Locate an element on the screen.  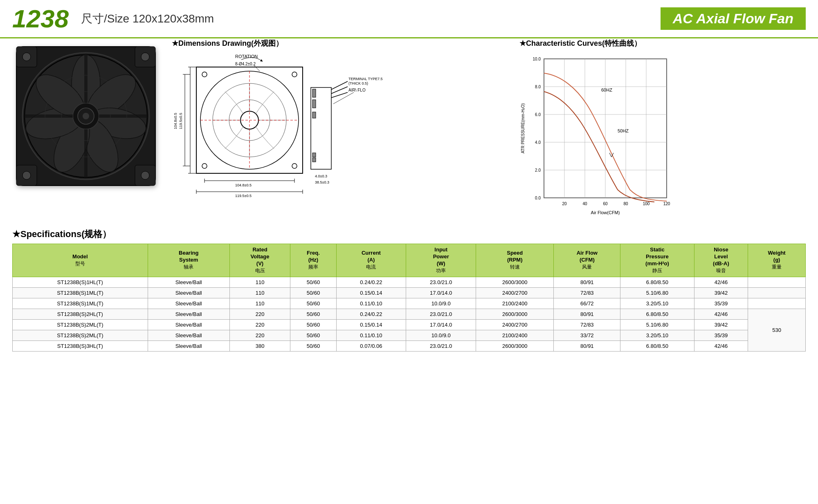
table-row: ST1238B(S)2ML(T)Sleeve/Ball22050/600.15/… is located at coordinates (409, 325).